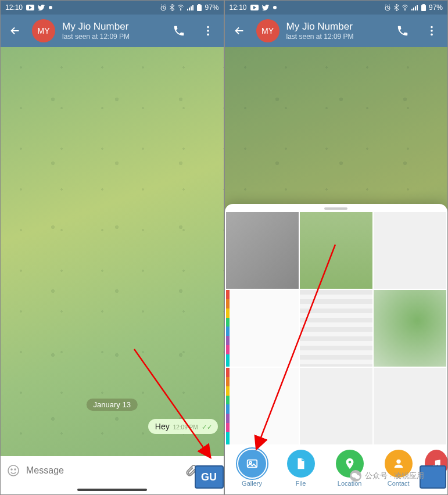 This screenshot has width=448, height=495. I want to click on more-vertical-icon, so click(432, 31).